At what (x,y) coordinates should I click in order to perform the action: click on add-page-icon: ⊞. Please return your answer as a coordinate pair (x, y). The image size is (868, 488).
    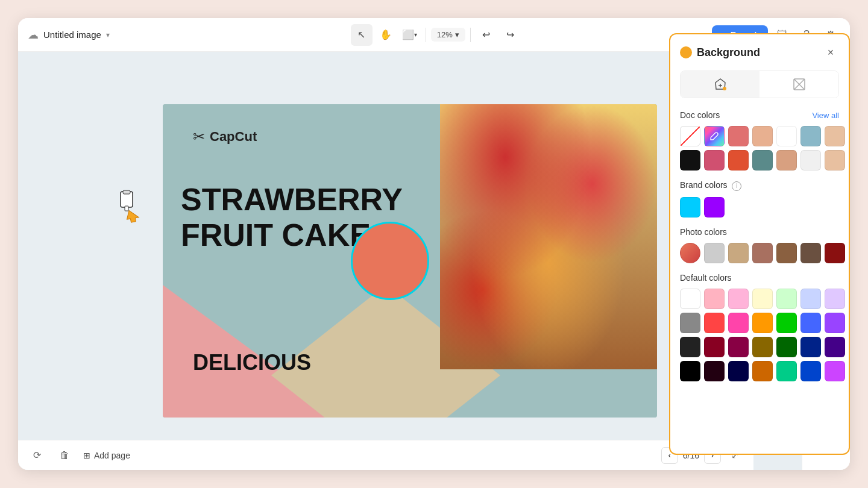
    Looking at the image, I should click on (87, 455).